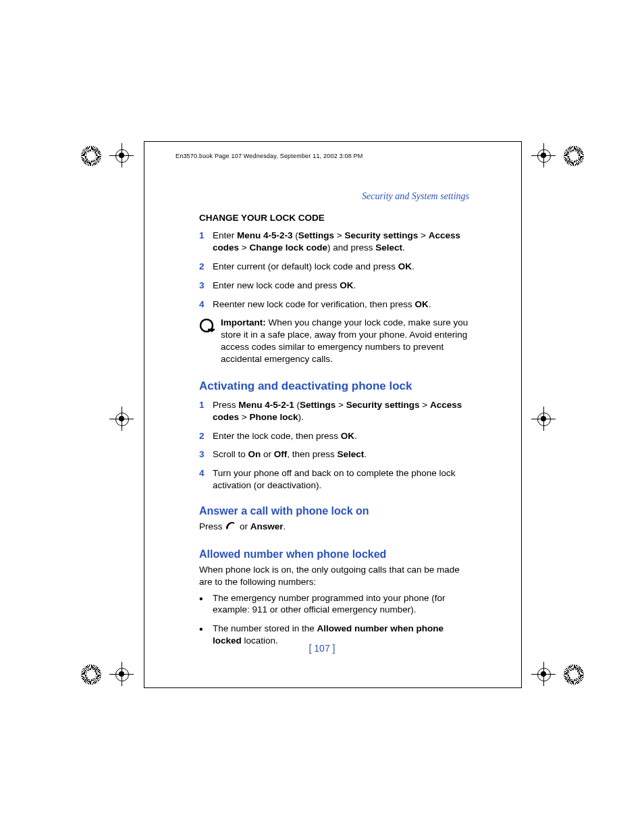  Describe the element at coordinates (334, 267) in the screenshot. I see `step-item: 2 Enter current (or default) lock code a…` at that location.